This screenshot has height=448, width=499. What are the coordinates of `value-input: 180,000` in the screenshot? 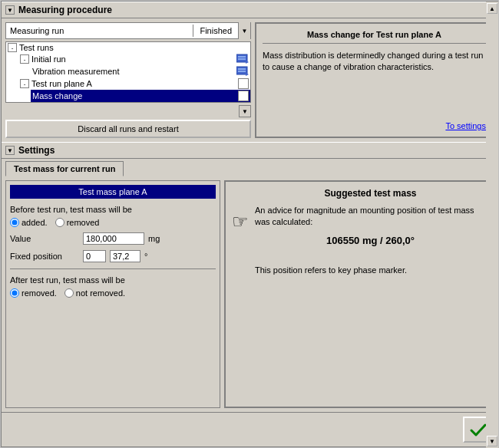 It's located at (114, 239).